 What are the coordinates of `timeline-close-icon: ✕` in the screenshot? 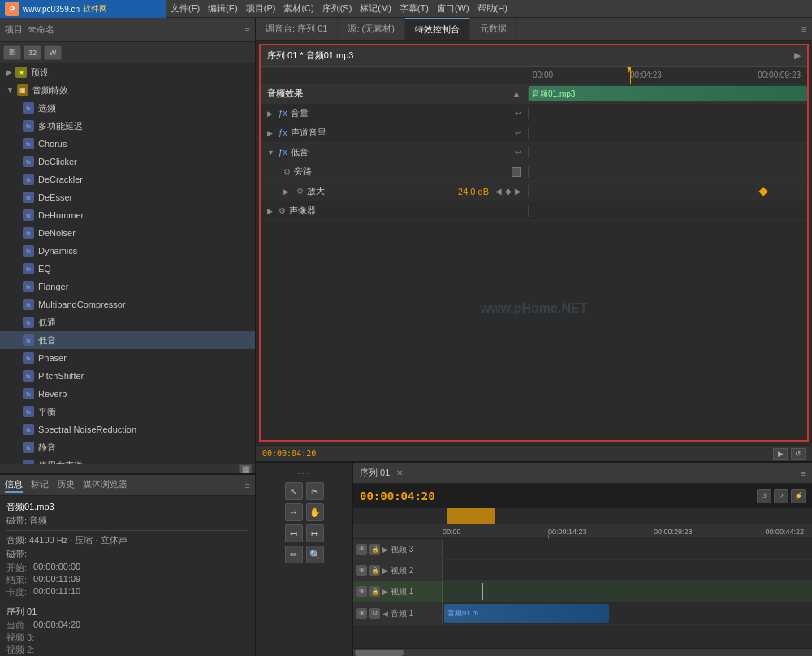 It's located at (400, 473).